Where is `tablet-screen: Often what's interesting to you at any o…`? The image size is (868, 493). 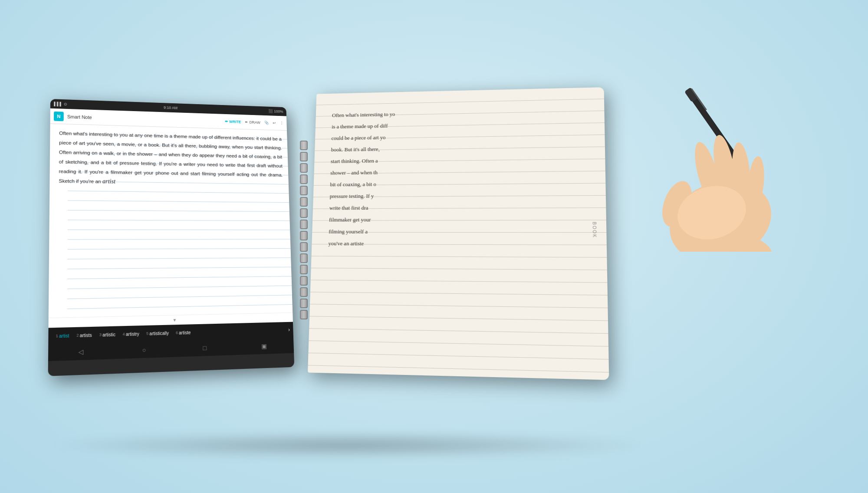 tablet-screen: Often what's interesting to you at any o… is located at coordinates (171, 220).